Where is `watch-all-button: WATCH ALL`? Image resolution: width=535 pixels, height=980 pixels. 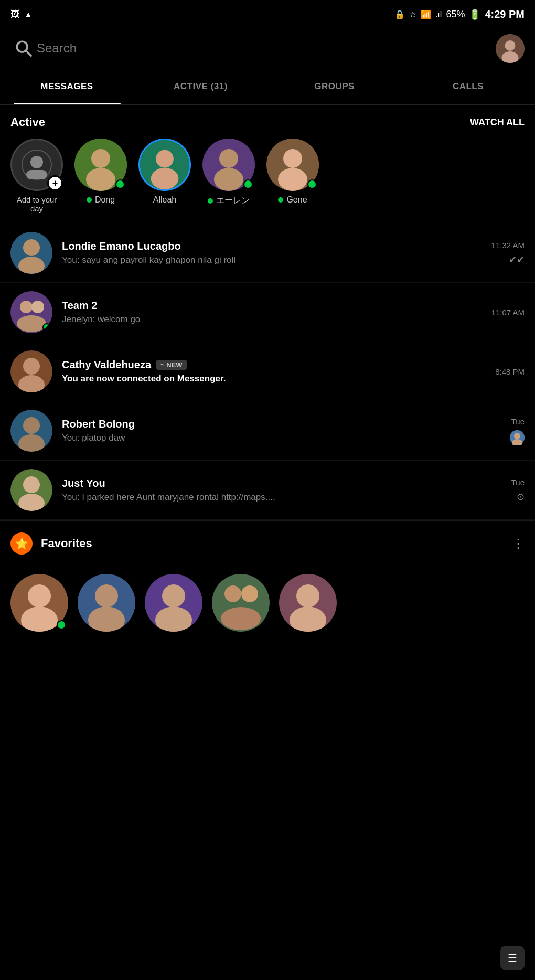
watch-all-button: WATCH ALL is located at coordinates (497, 123).